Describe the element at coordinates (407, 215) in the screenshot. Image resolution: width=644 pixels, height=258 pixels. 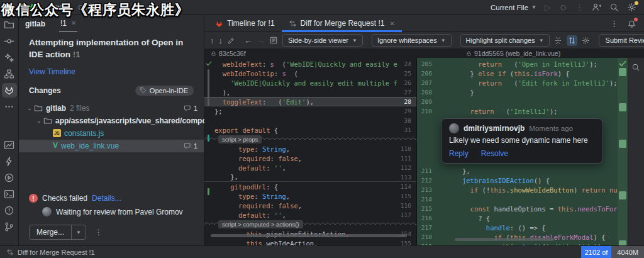
I see `line-number: 117` at that location.